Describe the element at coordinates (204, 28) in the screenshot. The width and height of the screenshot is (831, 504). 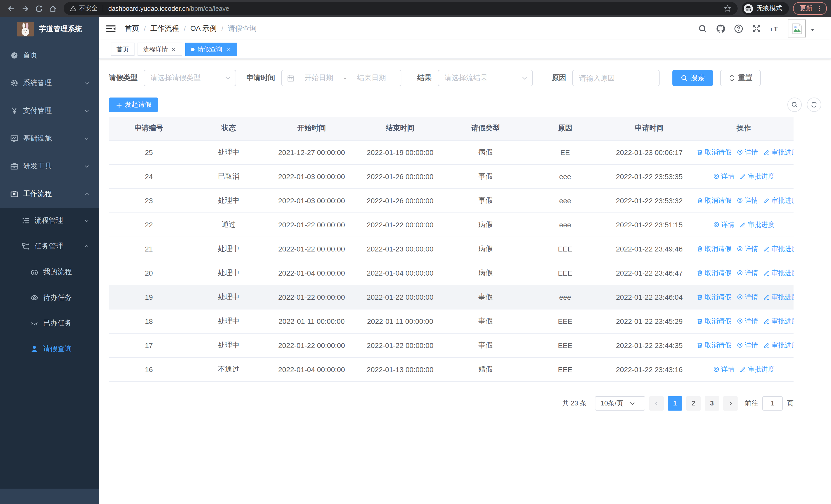
I see `breadcrumb-oa-example: OA 示例` at that location.